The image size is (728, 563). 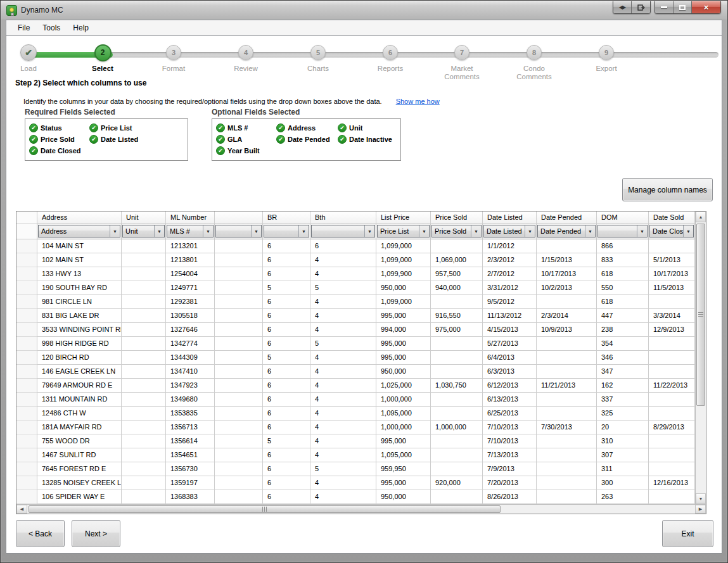 What do you see at coordinates (190, 372) in the screenshot?
I see `table-cell: 1347410` at bounding box center [190, 372].